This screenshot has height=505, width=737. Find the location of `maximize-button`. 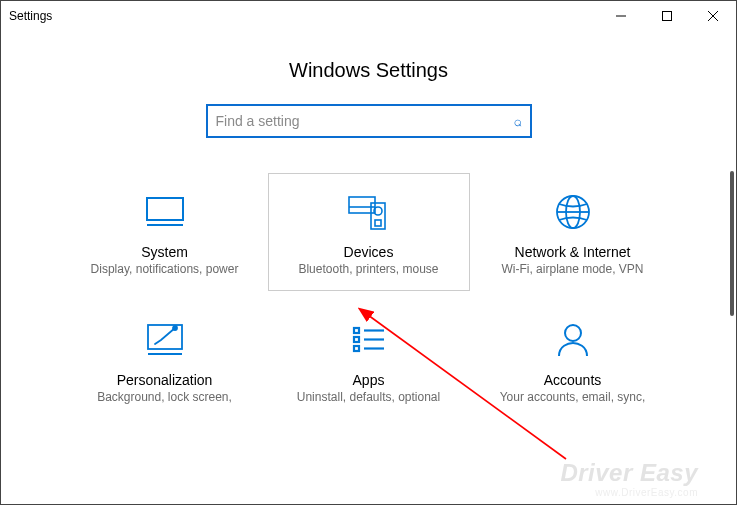

maximize-button is located at coordinates (667, 16).